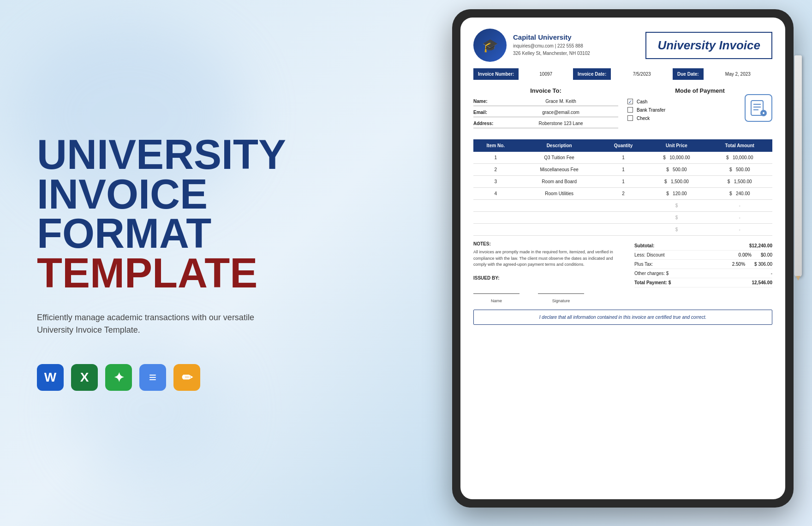  I want to click on tax-row: Plus Tax: 2.50% $ 306.00, so click(703, 264).